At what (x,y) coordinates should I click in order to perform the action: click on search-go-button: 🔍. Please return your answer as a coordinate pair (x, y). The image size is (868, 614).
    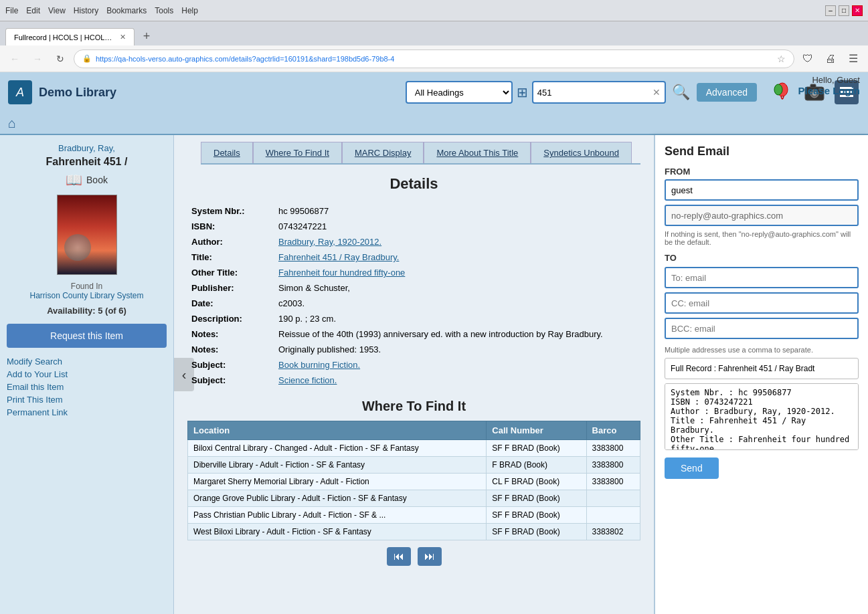
    Looking at the image, I should click on (681, 92).